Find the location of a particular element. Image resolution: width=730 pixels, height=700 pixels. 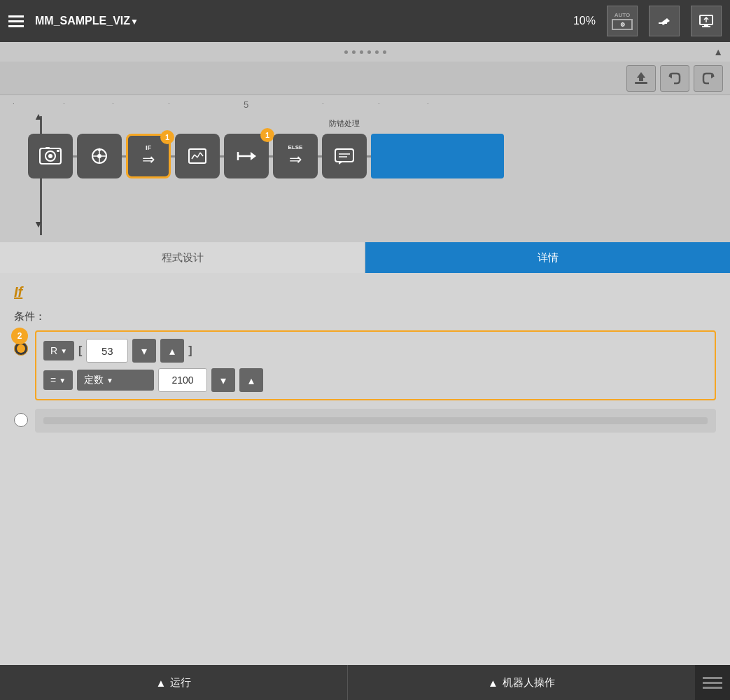

timeline-bottom-marker: ▼ is located at coordinates (38, 224).